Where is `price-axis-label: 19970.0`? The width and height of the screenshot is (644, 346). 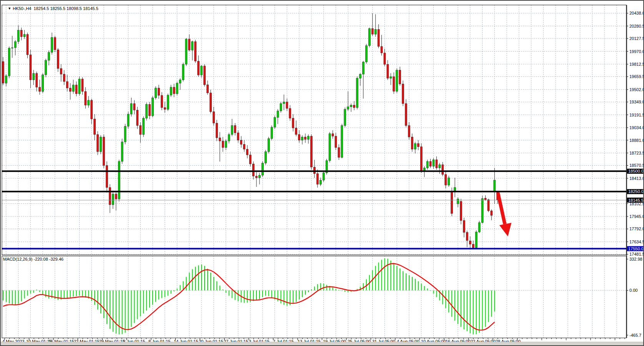 price-axis-label: 19970.0 is located at coordinates (637, 52).